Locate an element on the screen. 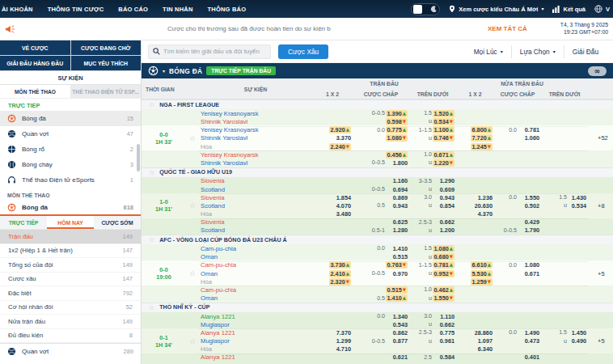 This screenshot has width=613, height=364. dark-mode-toggle is located at coordinates (425, 10).